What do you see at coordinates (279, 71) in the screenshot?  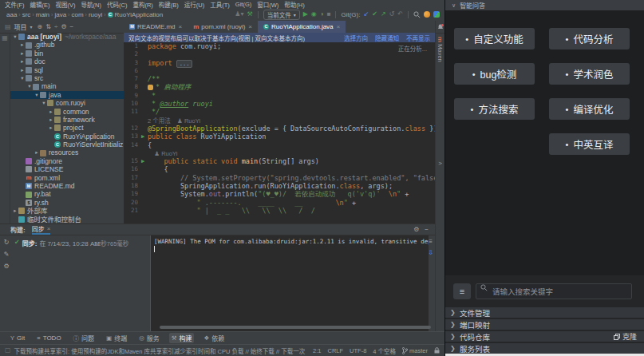 I see `code-line: 6` at bounding box center [279, 71].